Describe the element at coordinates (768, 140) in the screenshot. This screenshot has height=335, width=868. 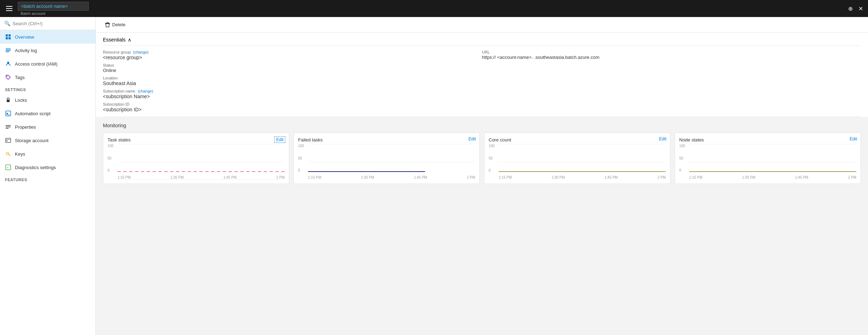
I see `chart-title: Node states` at that location.